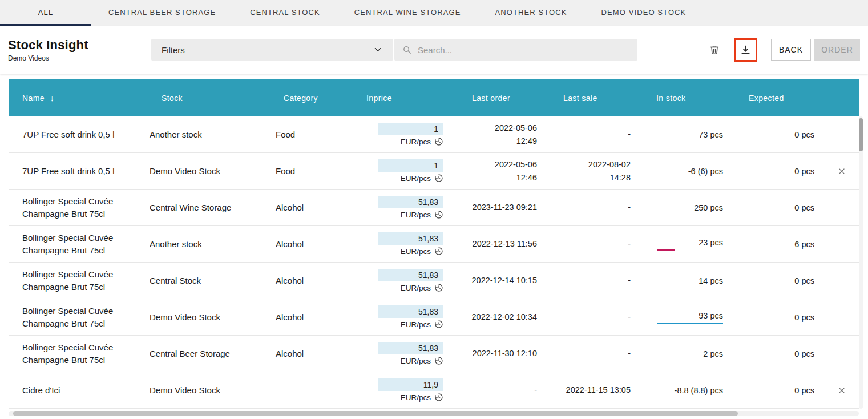 The image size is (868, 419). What do you see at coordinates (861, 263) in the screenshot?
I see `vertical-scrollbar` at bounding box center [861, 263].